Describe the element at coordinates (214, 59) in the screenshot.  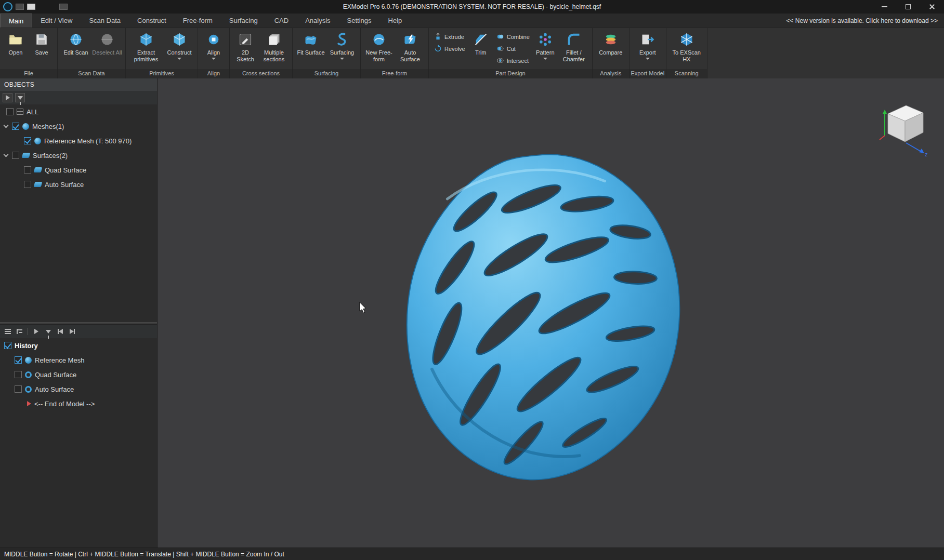
I see `align-dropdown-caret` at that location.